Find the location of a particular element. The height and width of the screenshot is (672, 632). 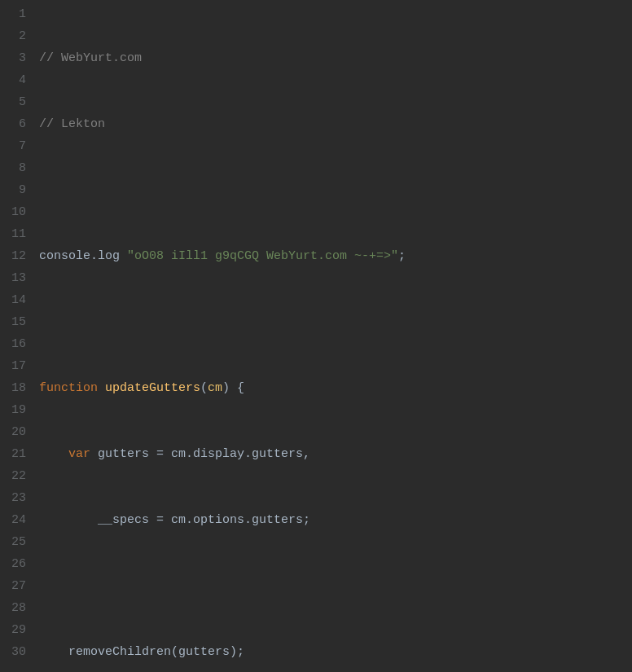

code-line-2: // Lekton is located at coordinates (336, 124).